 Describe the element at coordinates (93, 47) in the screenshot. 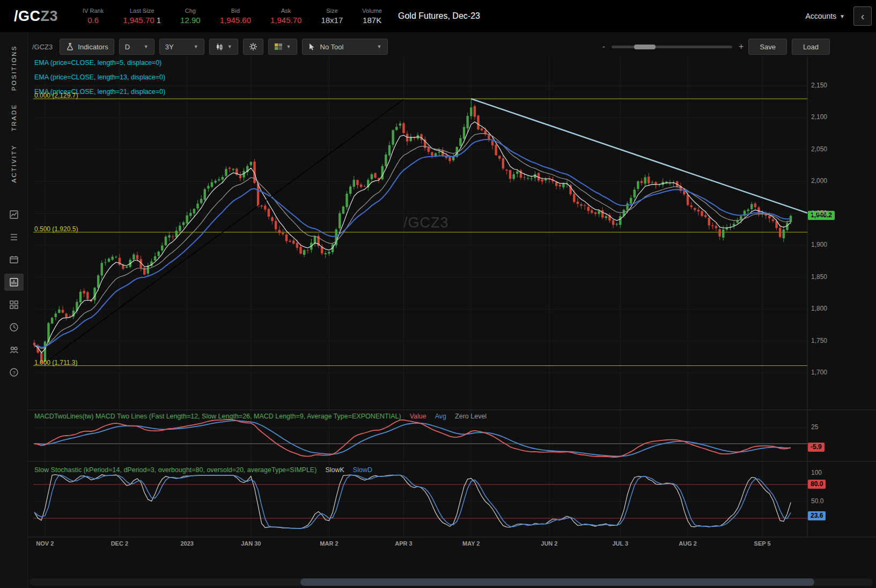

I see `indicators-label: Indicators` at that location.